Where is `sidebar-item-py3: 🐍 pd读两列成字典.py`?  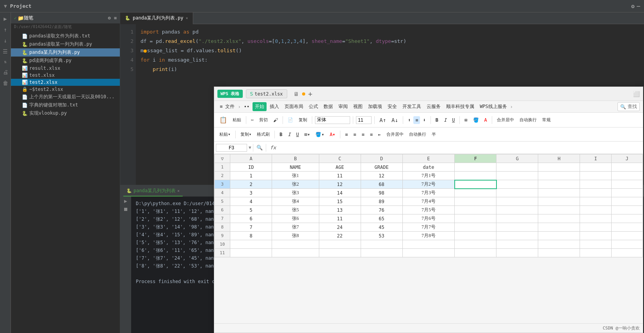 sidebar-item-py3: 🐍 pd读两列成字典.py is located at coordinates (66, 61).